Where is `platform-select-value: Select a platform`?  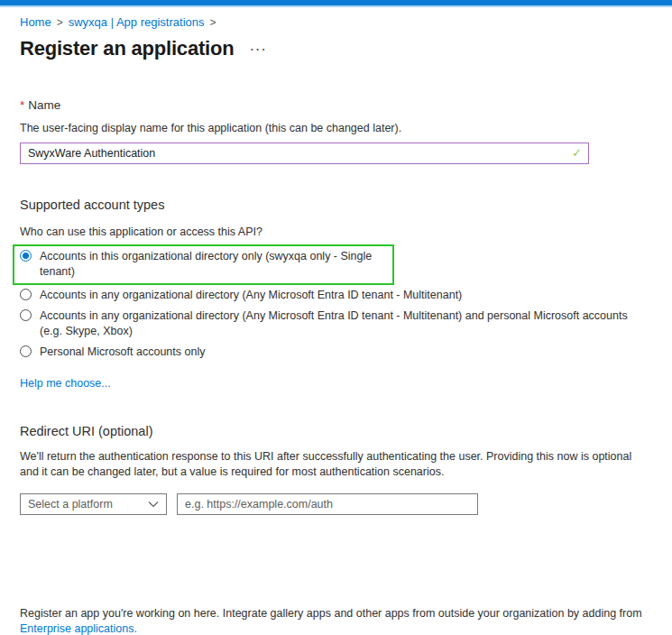
platform-select-value: Select a platform is located at coordinates (70, 504).